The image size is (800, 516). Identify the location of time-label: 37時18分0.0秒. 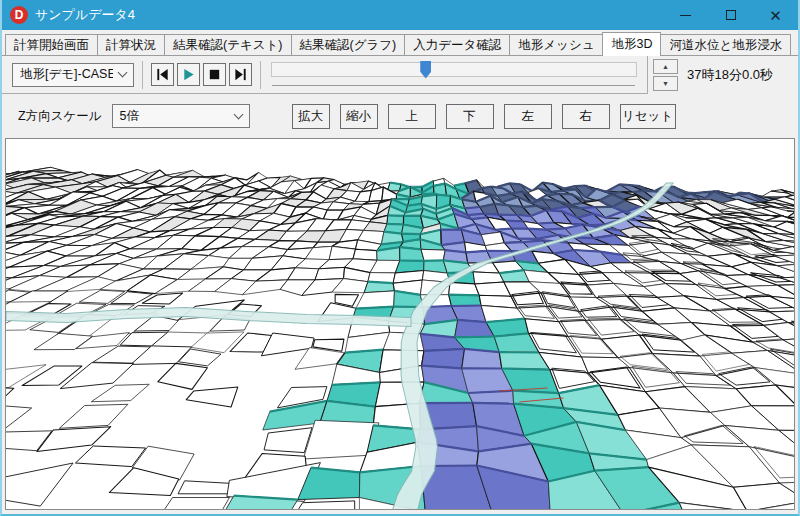
(730, 75).